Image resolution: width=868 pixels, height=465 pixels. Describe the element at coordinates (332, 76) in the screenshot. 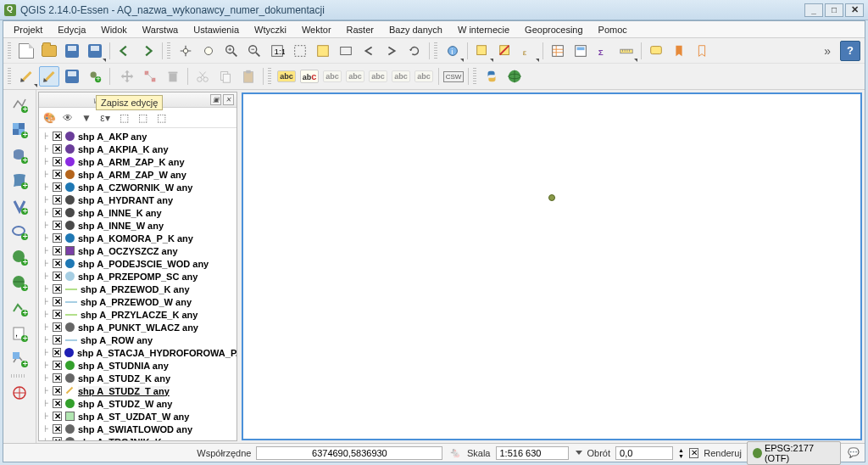

I see `label-pin-button: abc` at that location.